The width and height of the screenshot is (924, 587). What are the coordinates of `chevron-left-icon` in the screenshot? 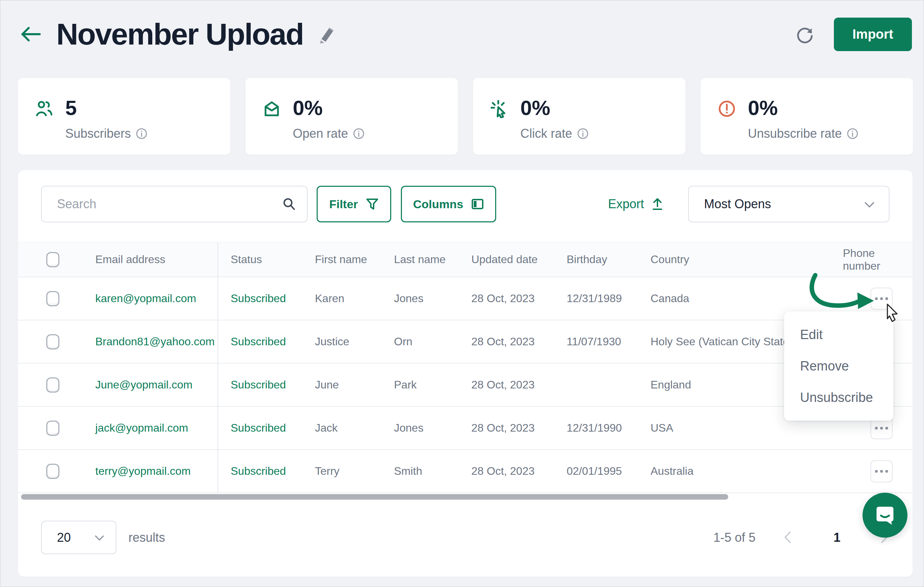 It's located at (787, 537).